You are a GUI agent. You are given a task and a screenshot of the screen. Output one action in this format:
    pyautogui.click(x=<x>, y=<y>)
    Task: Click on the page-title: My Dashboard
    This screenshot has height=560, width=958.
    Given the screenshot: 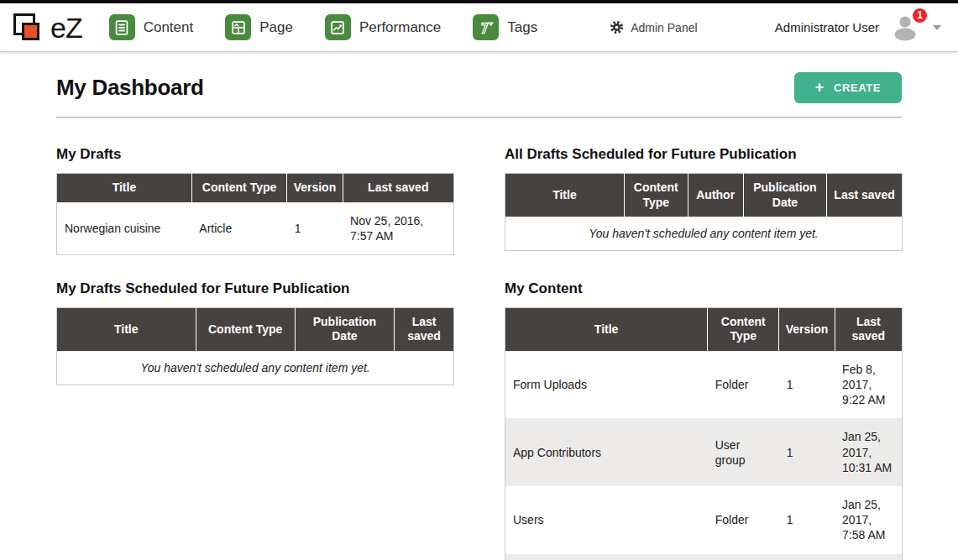 What is the action you would take?
    pyautogui.click(x=130, y=87)
    